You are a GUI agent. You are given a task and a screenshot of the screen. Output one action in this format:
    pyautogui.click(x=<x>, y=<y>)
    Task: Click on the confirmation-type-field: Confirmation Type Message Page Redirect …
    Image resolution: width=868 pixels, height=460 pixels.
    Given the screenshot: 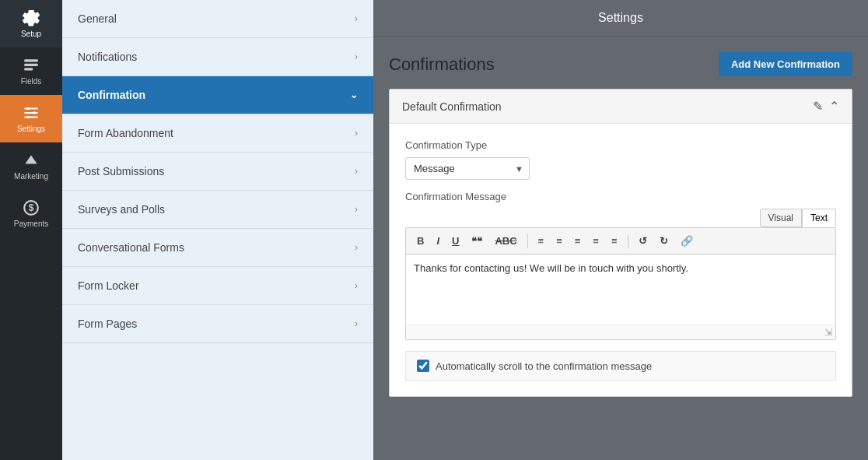 What is the action you would take?
    pyautogui.click(x=621, y=160)
    